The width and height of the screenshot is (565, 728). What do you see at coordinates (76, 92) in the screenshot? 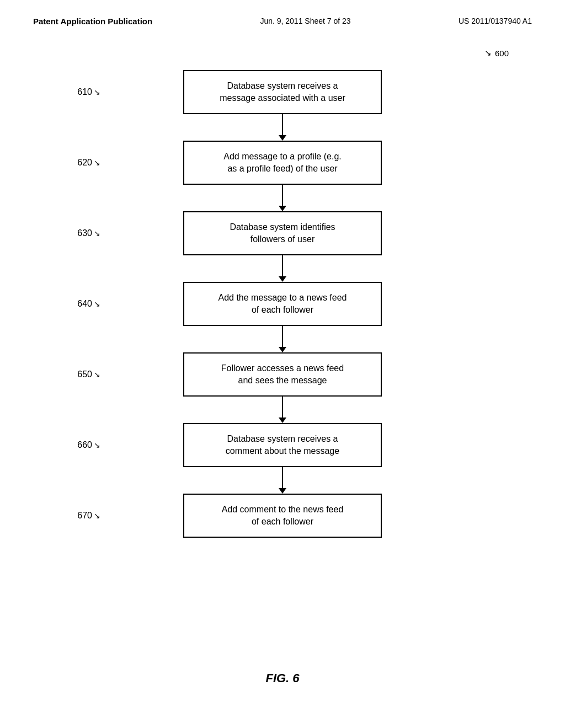
I see `step-num-610: 610 ↘` at bounding box center [76, 92].